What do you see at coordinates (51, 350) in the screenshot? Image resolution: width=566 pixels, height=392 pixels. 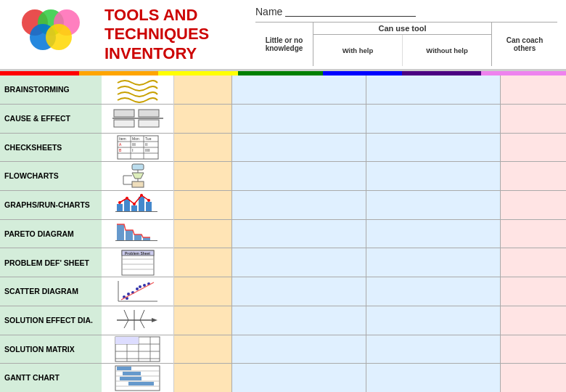 I see `list-item: SOLUTION MATRIX` at bounding box center [51, 350].